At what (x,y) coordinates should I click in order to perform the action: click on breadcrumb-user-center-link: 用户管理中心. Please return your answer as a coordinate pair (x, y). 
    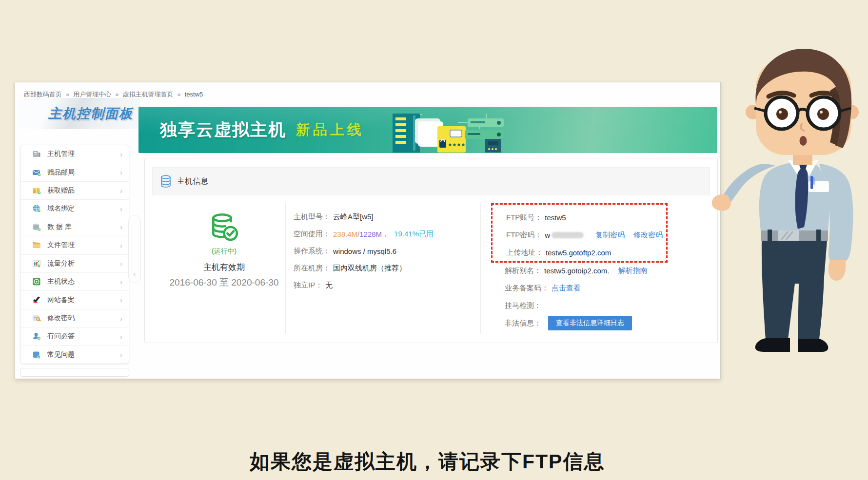
    Looking at the image, I should click on (92, 95).